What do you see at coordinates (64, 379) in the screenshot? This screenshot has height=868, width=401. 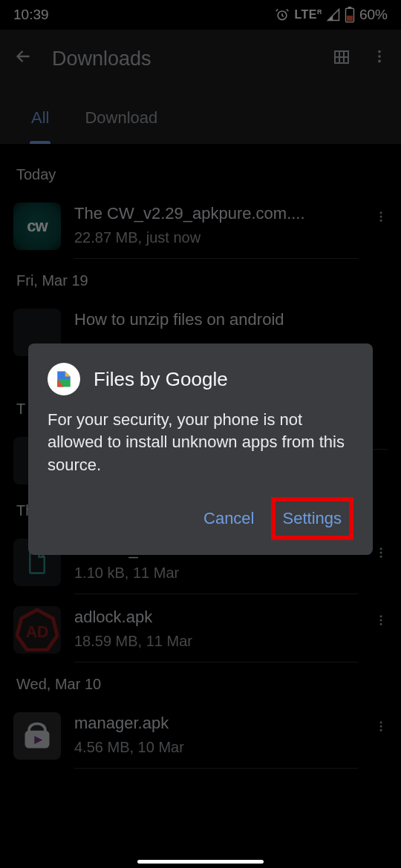 I see `app-icon-files` at bounding box center [64, 379].